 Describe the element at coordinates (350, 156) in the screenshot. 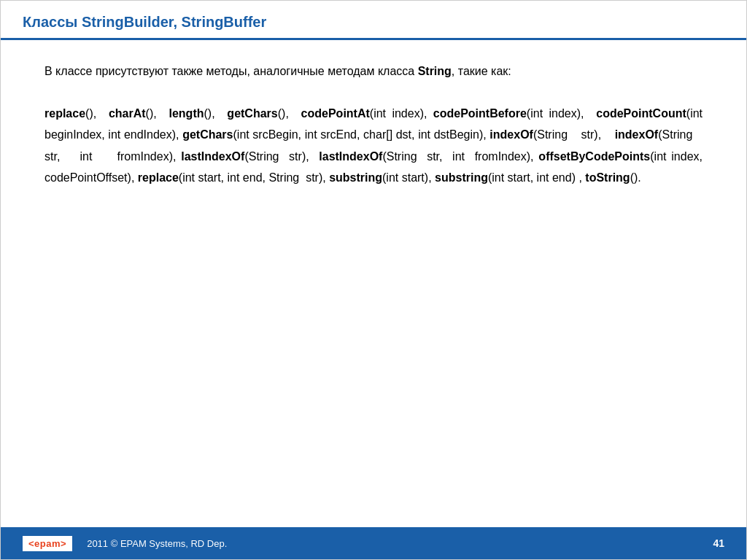

I see `method-lastIndexOf2: lastIndexOf` at that location.